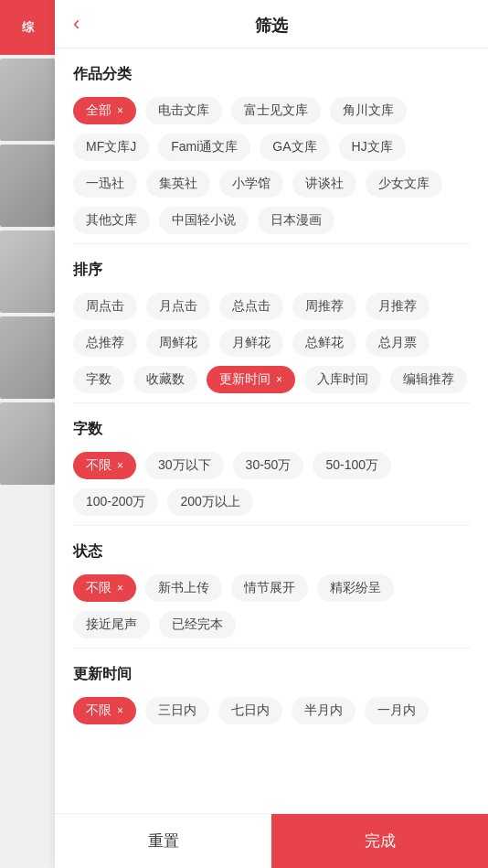  I want to click on tag-word_count-3: 50-100万, so click(352, 466).